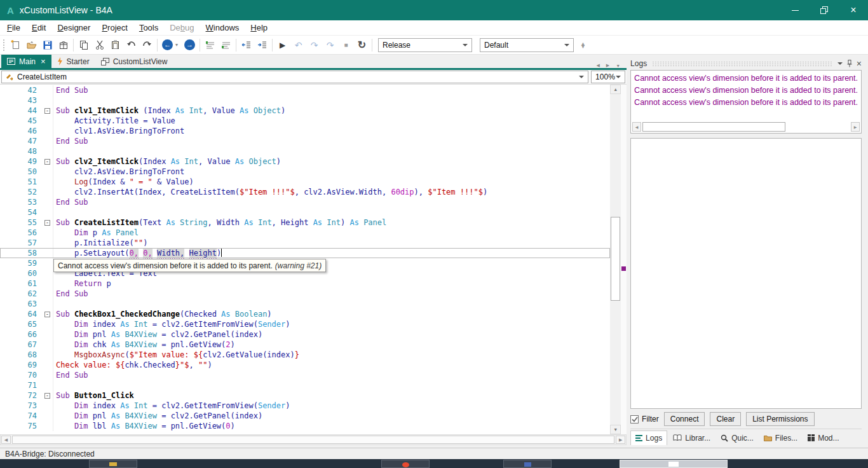 The height and width of the screenshot is (468, 868). Describe the element at coordinates (305, 314) in the screenshot. I see `code-line-64: 64-Sub CheckBox1_CheckedChange(Checked A…` at that location.